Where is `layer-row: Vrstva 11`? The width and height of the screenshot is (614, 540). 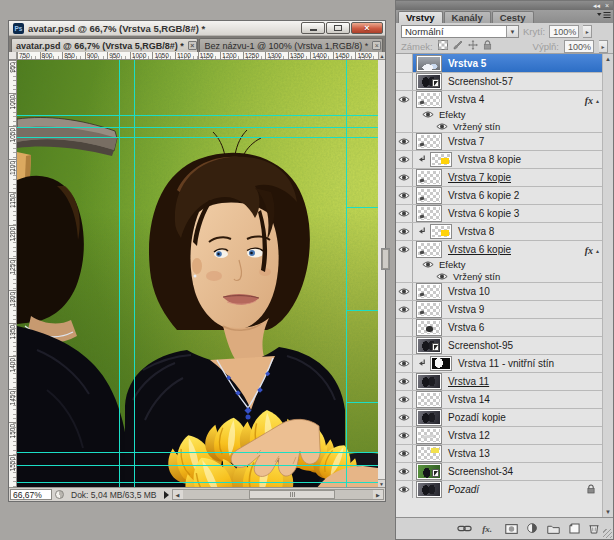 layer-row: Vrstva 11 is located at coordinates (499, 381).